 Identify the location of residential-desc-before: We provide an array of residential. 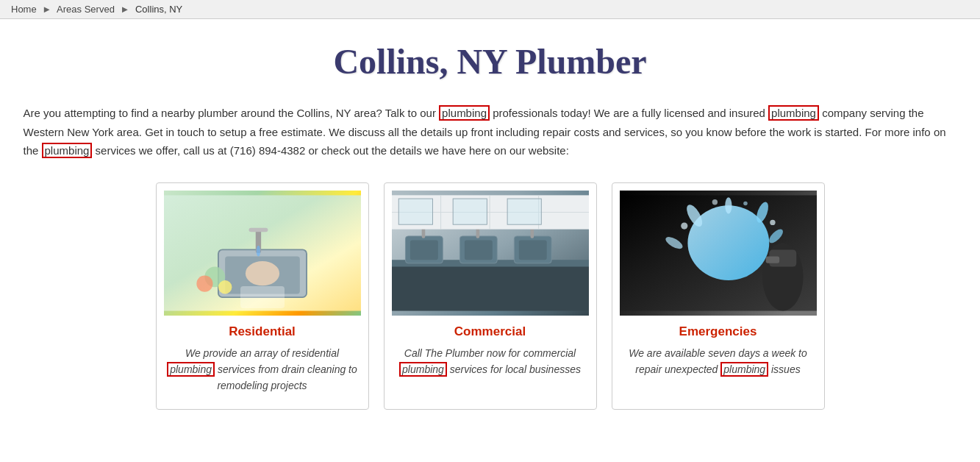
(262, 353).